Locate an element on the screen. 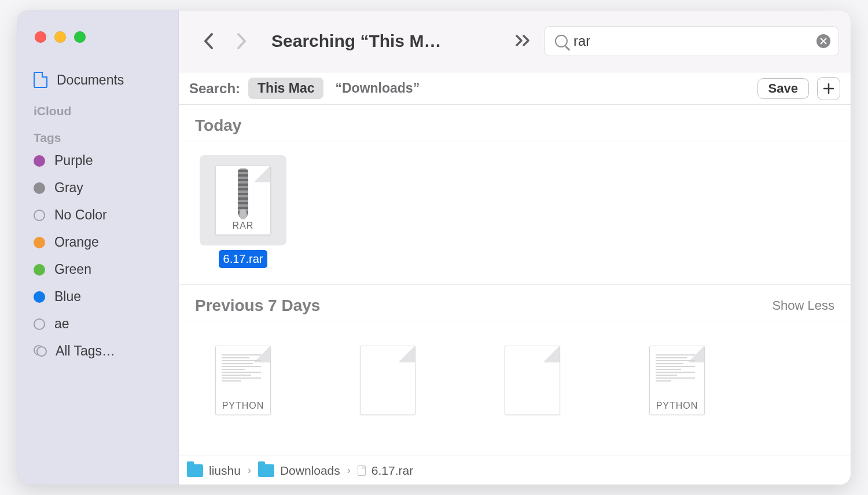 This screenshot has width=868, height=495. window-title: Searching “This M… is located at coordinates (356, 41).